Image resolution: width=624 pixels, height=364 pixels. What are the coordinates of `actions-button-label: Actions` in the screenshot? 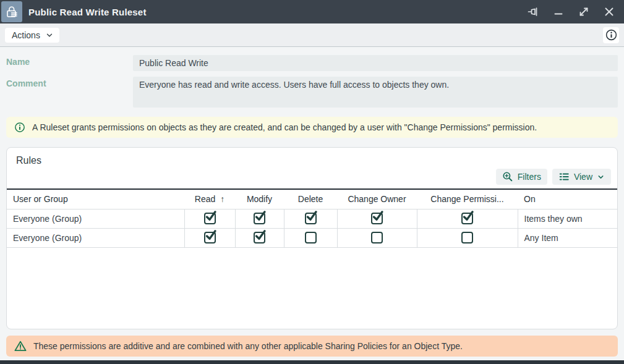 It's located at (26, 35).